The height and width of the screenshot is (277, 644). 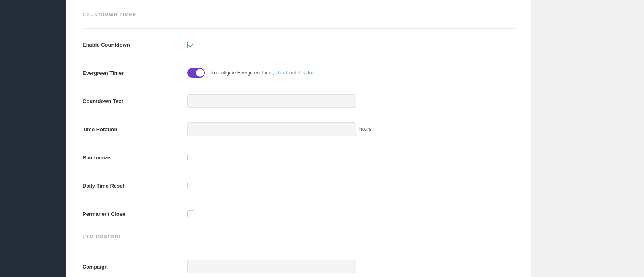 I want to click on daily-time-reset-row: Daily Time Reset, so click(x=299, y=186).